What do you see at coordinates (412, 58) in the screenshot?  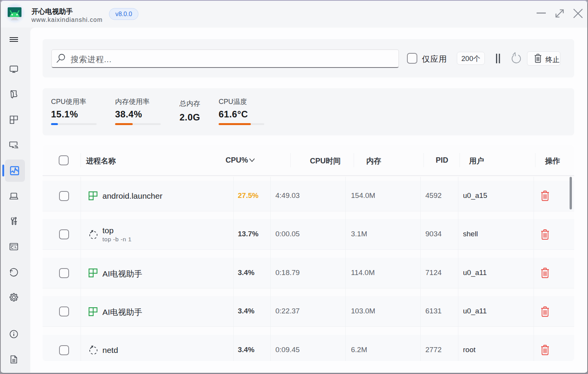 I see `apps-only-checkbox` at bounding box center [412, 58].